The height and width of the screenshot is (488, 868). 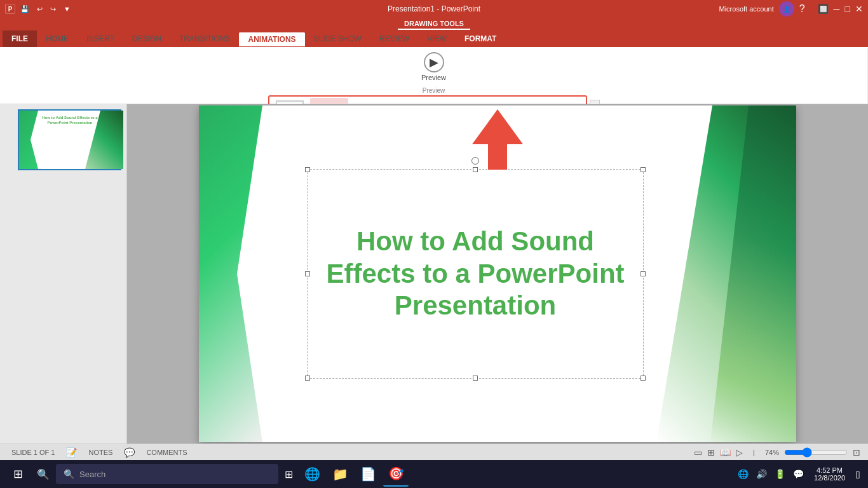 I want to click on task-view-icon: ⊞, so click(x=288, y=474).